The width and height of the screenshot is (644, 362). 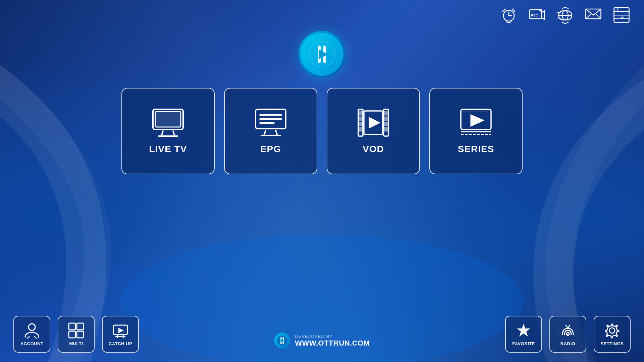 I want to click on alarm-button, so click(x=509, y=15).